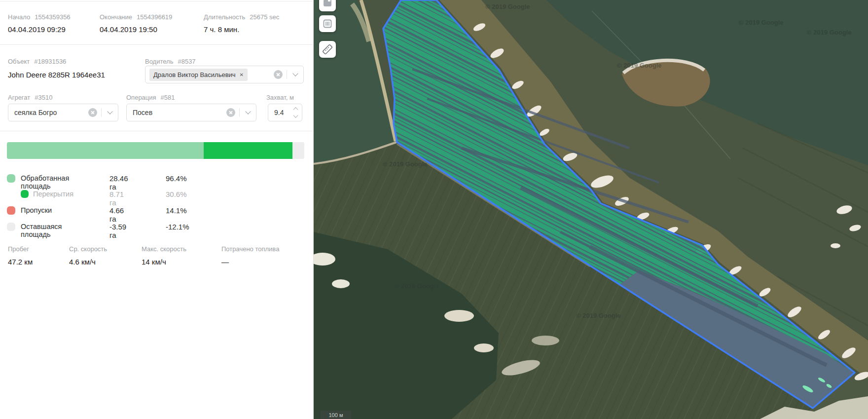 The image size is (868, 419). Describe the element at coordinates (298, 151) in the screenshot. I see `rest-segment` at that location.